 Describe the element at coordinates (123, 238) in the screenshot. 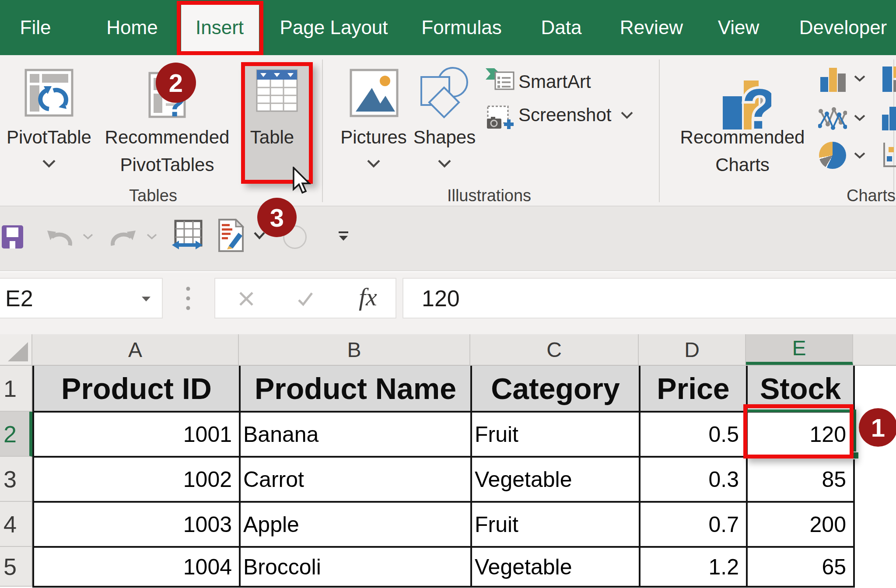

I see `redo-icon` at that location.